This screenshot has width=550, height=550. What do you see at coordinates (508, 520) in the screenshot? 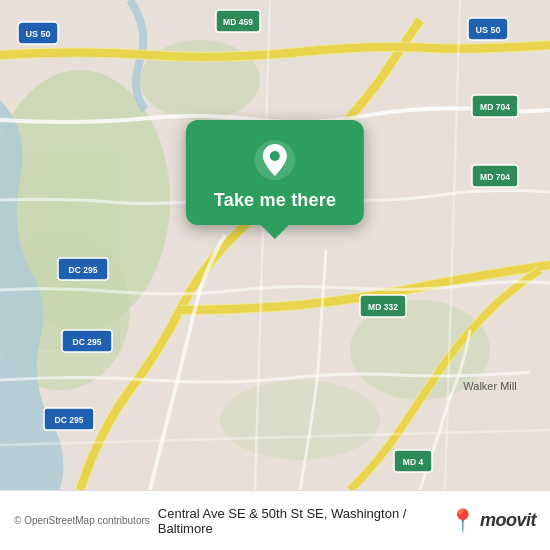
I see `moovit-wordmark: moovit` at bounding box center [508, 520].